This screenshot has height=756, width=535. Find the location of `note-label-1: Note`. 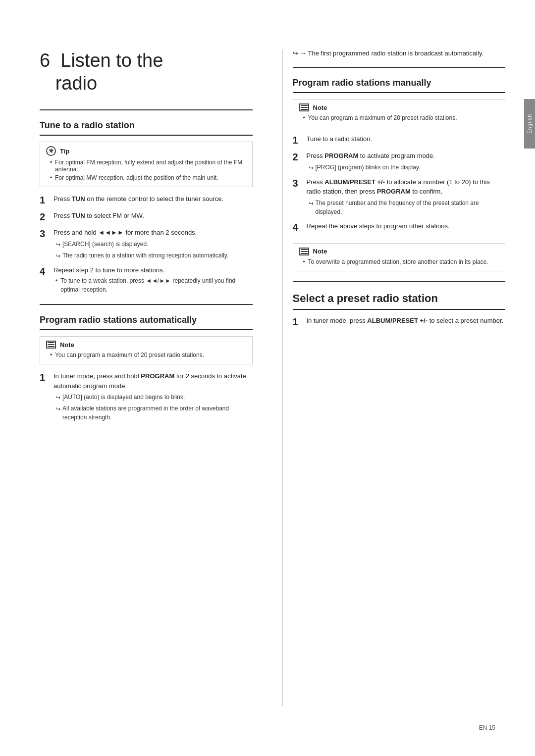

note-label-1: Note is located at coordinates (67, 345).